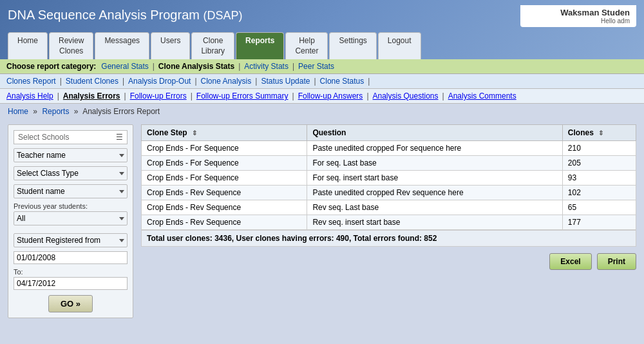  What do you see at coordinates (71, 240) in the screenshot?
I see `reg-from-select: Student Registered from` at bounding box center [71, 240].